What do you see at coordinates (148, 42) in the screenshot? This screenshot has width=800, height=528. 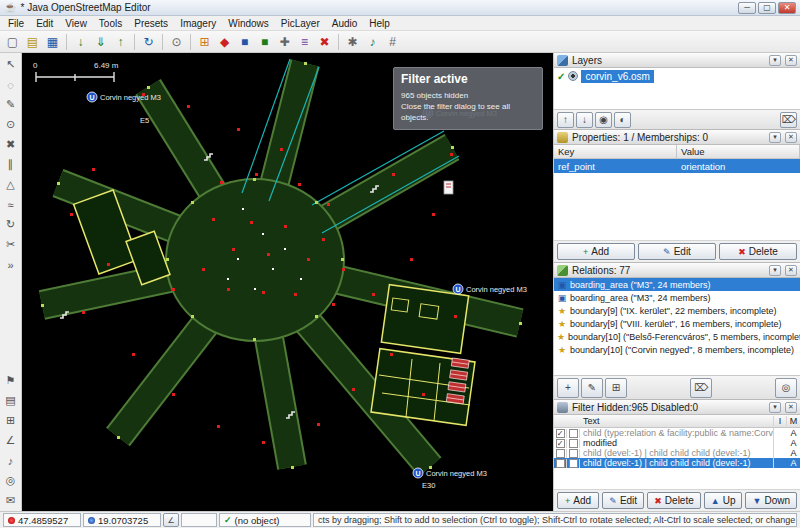 I see `refresh-icon: ↻` at bounding box center [148, 42].